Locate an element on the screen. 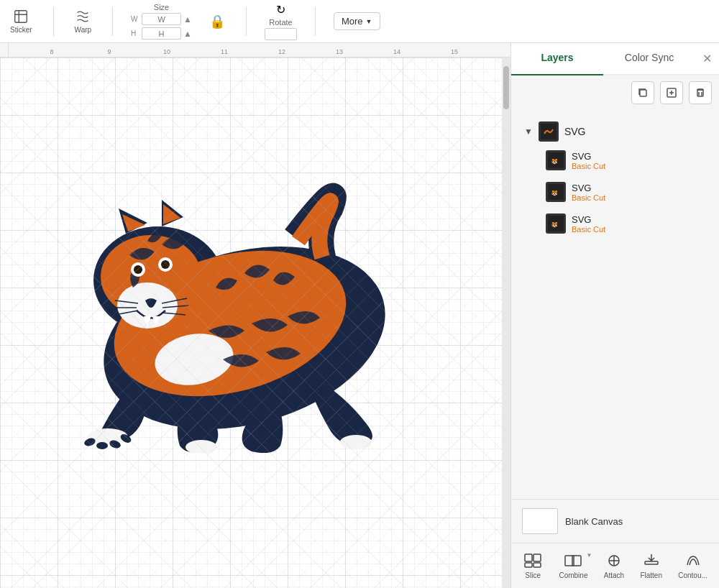  layer-group-icon is located at coordinates (549, 132).